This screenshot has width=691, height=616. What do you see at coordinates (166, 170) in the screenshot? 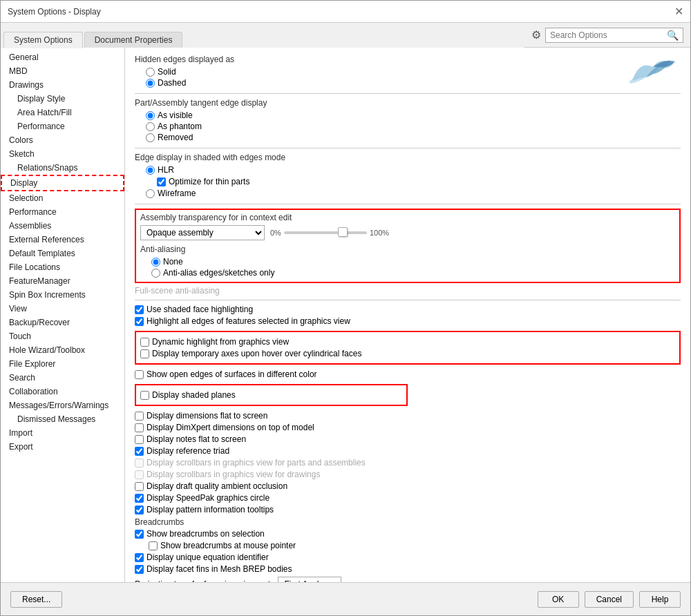
I see `radio-hlr-label: HLR` at bounding box center [166, 170].